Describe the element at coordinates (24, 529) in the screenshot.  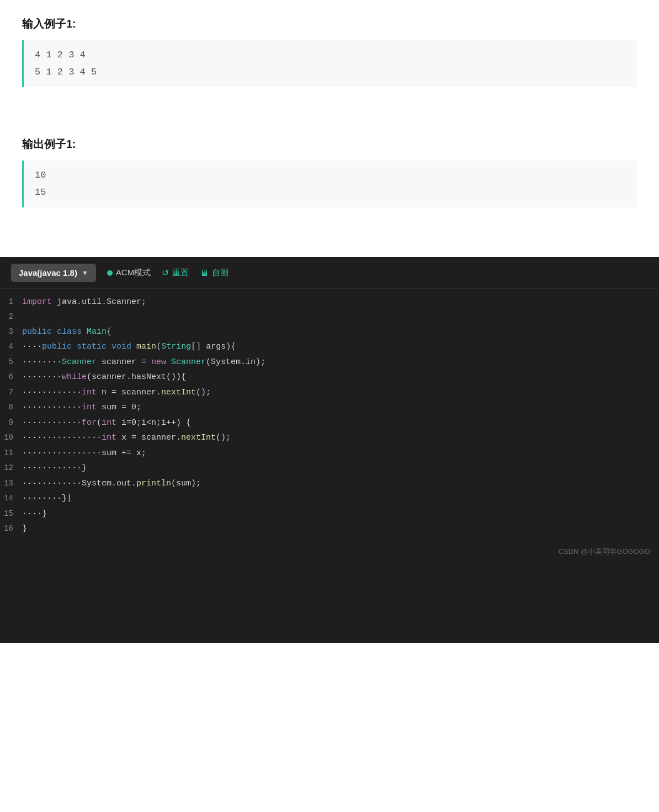
I see `line-content: }` at that location.